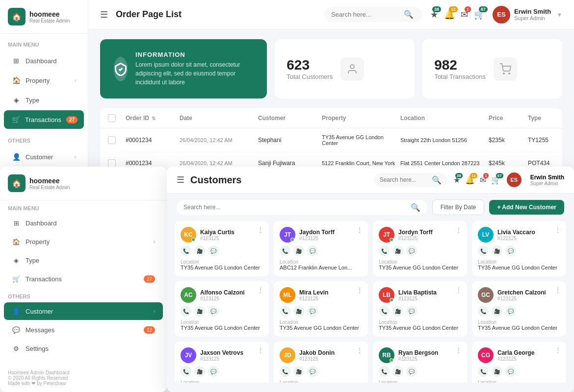  What do you see at coordinates (39, 312) in the screenshot?
I see `overlay-item-label: Customer` at bounding box center [39, 312].